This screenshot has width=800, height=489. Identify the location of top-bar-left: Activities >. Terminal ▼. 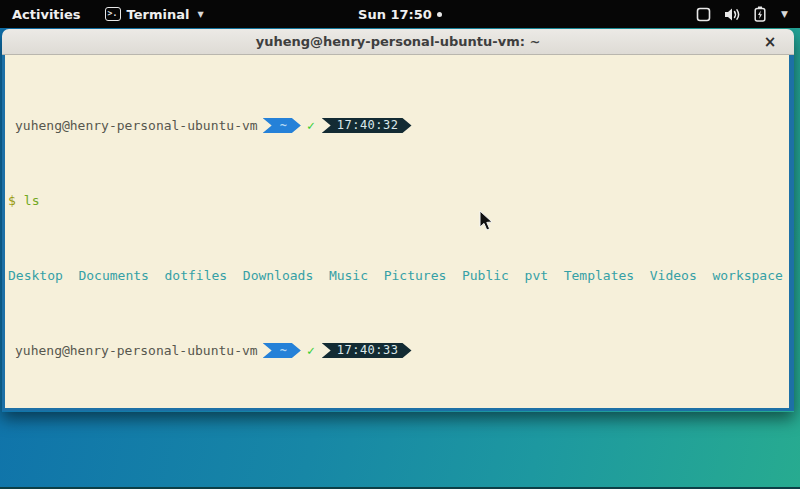
(107, 14).